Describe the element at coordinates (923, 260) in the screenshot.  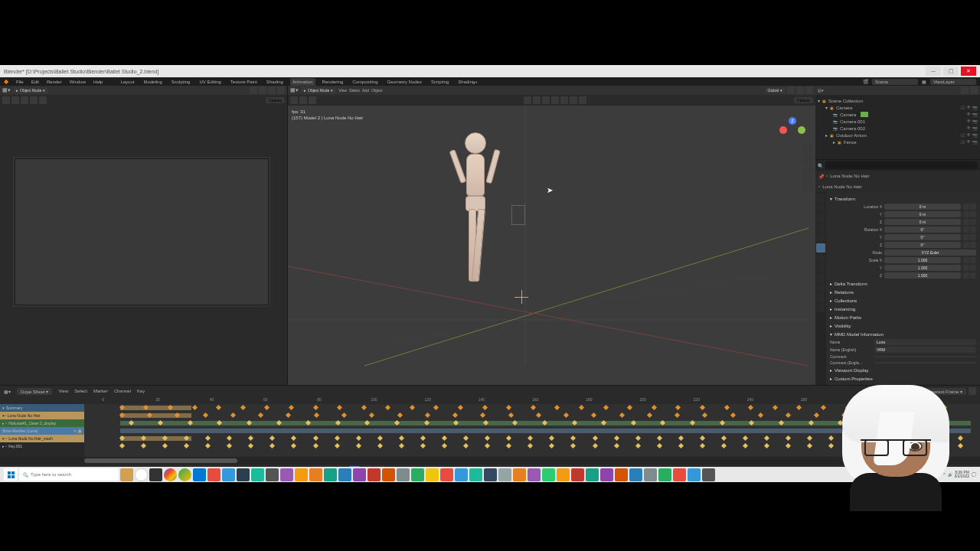
I see `scale-x: 1.000` at that location.